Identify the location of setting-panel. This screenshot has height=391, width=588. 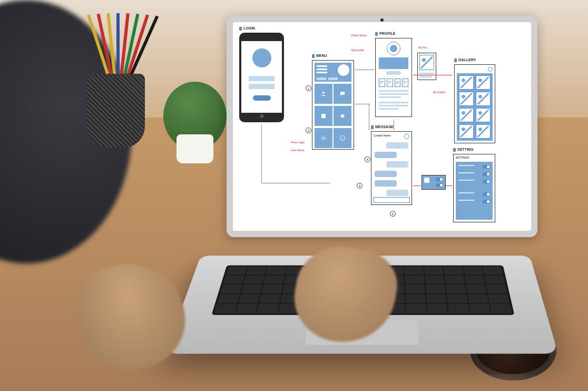
(474, 191).